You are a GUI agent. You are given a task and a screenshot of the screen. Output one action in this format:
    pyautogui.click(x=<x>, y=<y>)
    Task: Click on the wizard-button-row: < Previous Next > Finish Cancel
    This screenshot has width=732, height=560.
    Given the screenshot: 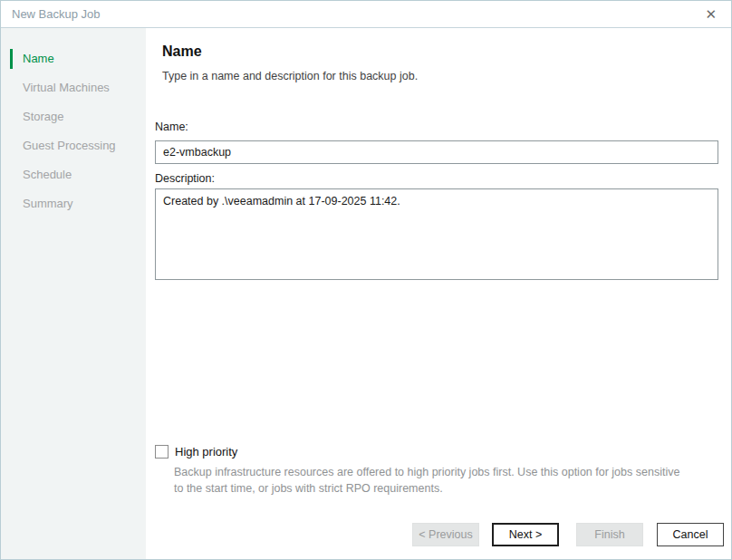 What is the action you would take?
    pyautogui.click(x=568, y=535)
    